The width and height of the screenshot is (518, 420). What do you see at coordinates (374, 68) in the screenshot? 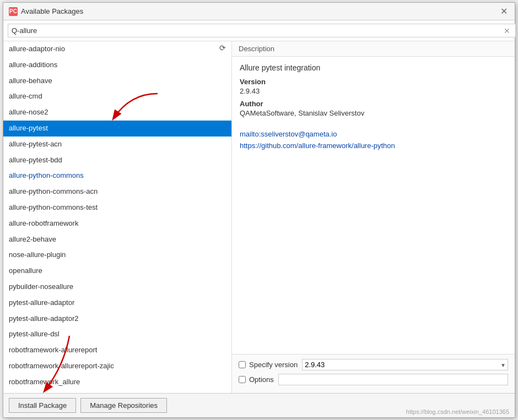
I see `package-description-title: Allure pytest integration` at bounding box center [374, 68].